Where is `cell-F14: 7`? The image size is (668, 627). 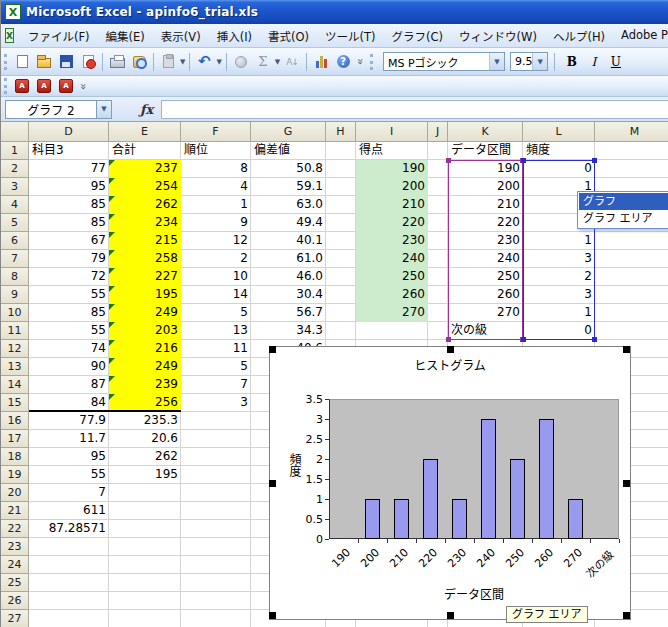
cell-F14: 7 is located at coordinates (216, 385).